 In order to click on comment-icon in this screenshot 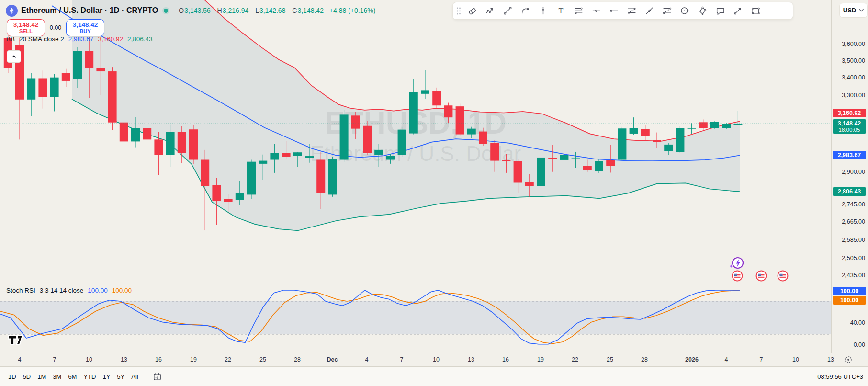, I will do `click(720, 11)`.